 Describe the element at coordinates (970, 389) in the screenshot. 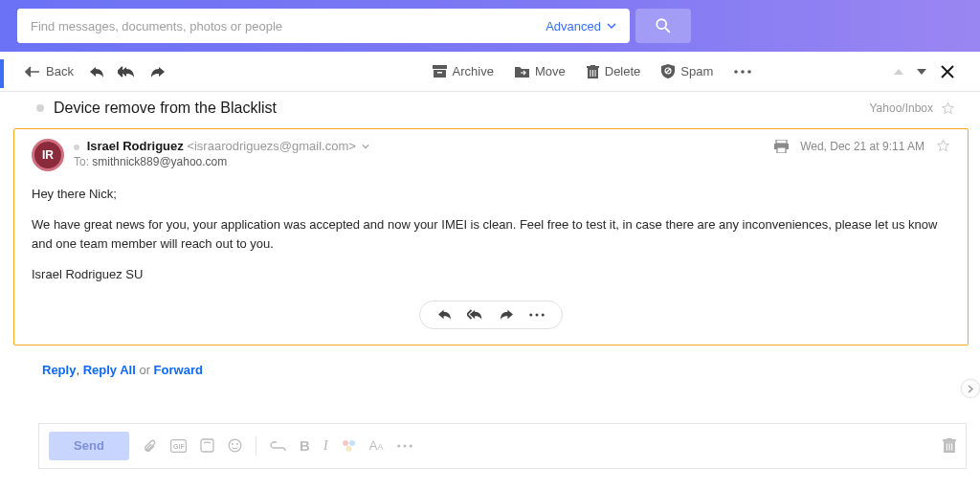

I see `chevron-right-icon` at that location.